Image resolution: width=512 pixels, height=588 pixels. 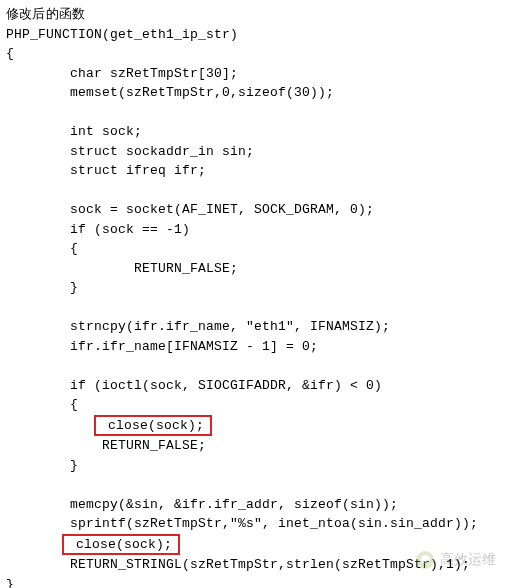 What do you see at coordinates (153, 426) in the screenshot?
I see `highlight-close-sock-1: close(sock);` at bounding box center [153, 426].